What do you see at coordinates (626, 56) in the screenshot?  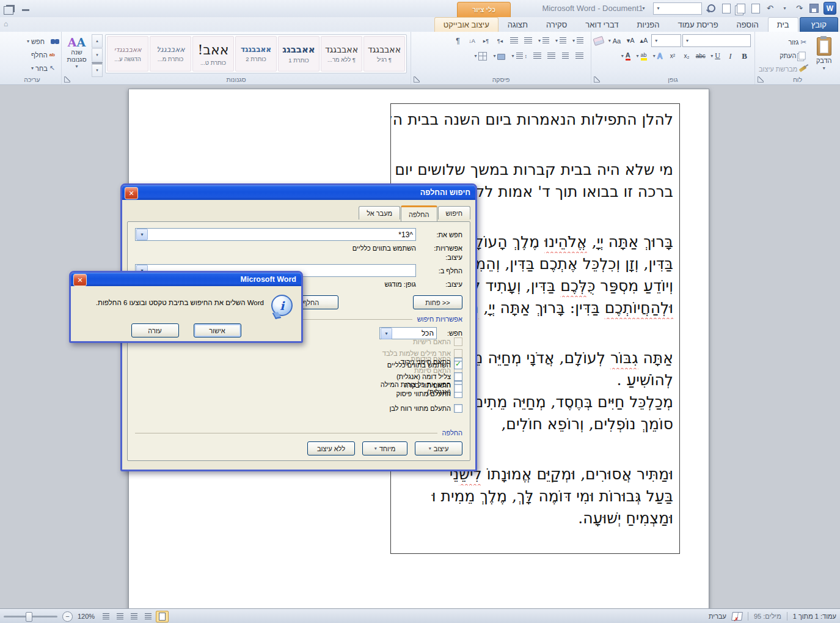 I see `font-color-button: A▾` at bounding box center [626, 56].